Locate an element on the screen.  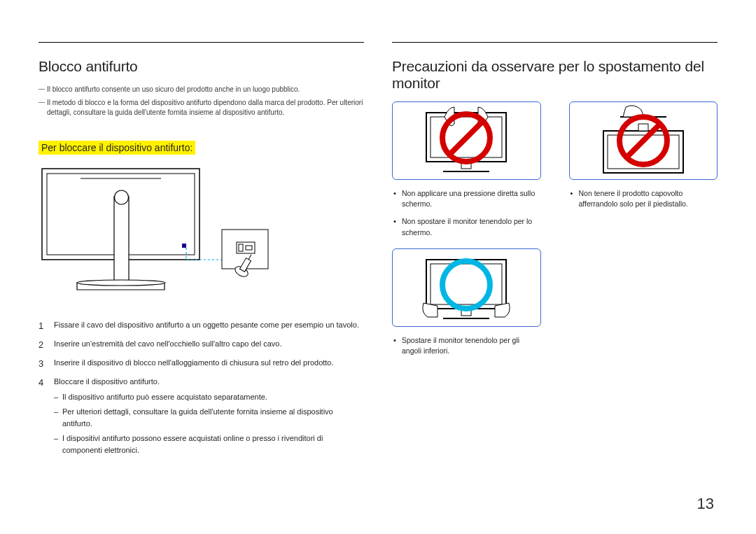
monitor-hold-corners-ok-icon is located at coordinates (466, 288).